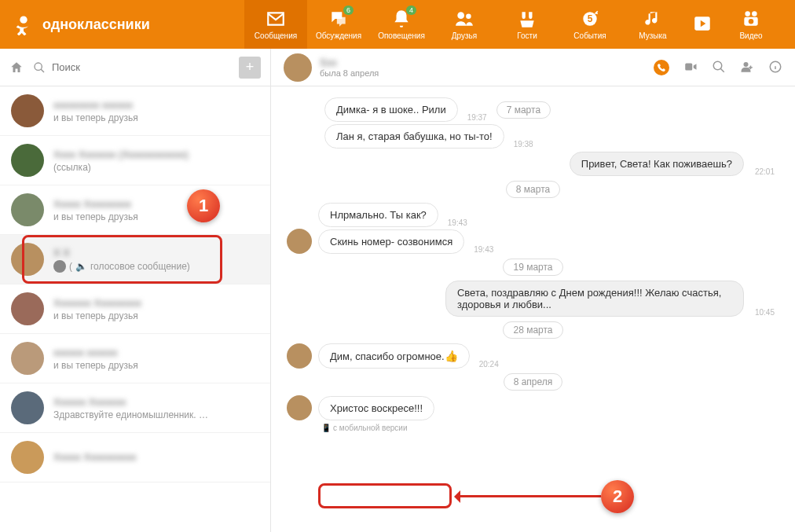  Describe the element at coordinates (135, 457) in the screenshot. I see `chat-item: Xxxxx Xxxxxxxxxx` at that location.